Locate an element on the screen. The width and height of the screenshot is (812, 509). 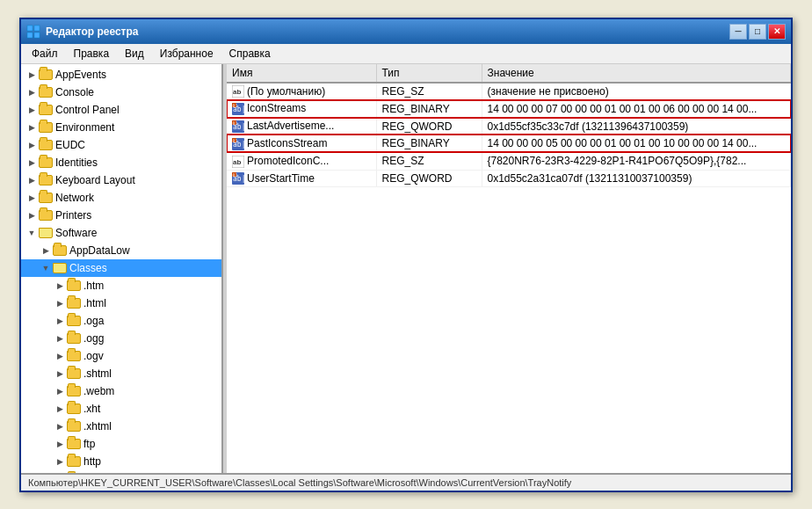
menu-help: Справка is located at coordinates (250, 54).